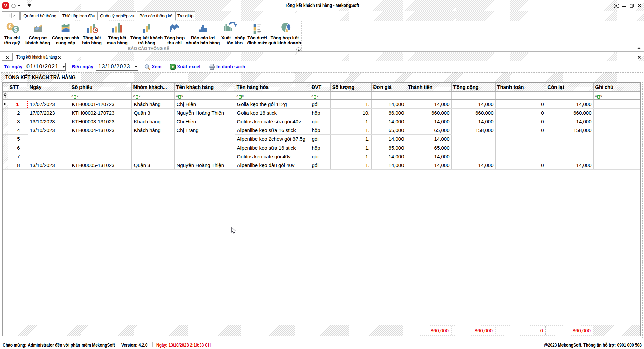 The height and width of the screenshot is (349, 644). What do you see at coordinates (173, 67) in the screenshot?
I see `svg-text: x` at bounding box center [173, 67].